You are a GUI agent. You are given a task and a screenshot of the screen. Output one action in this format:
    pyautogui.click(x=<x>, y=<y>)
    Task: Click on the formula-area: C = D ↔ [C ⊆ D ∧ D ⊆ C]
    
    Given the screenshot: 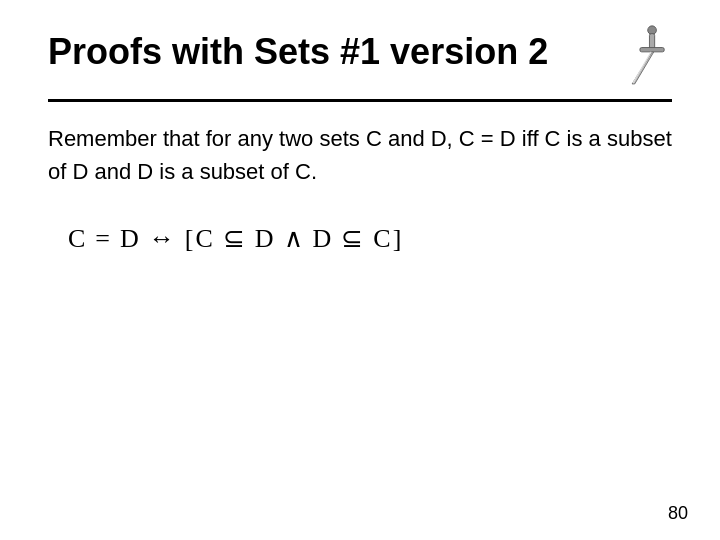 What is the action you would take?
    pyautogui.click(x=370, y=239)
    